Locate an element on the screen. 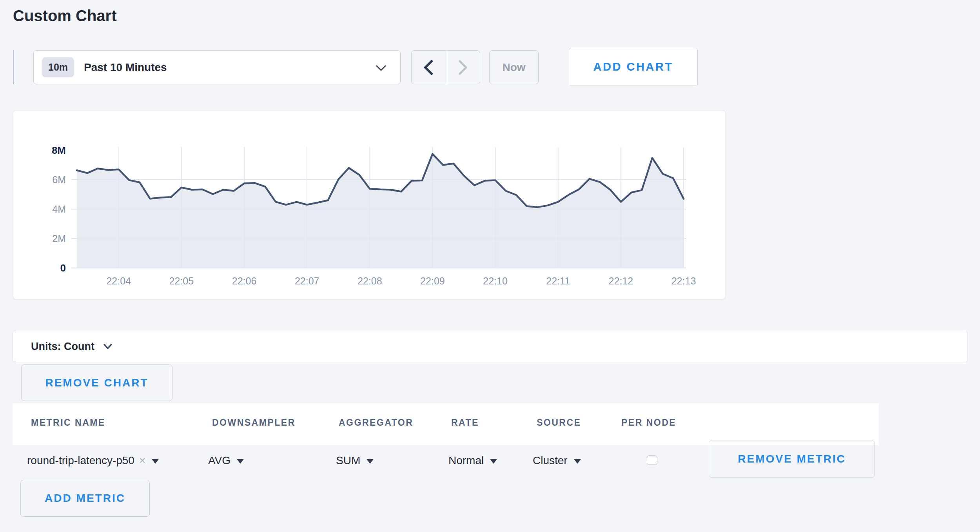 This screenshot has height=532, width=980. col-header-aggregator: AGGREGATOR is located at coordinates (376, 423).